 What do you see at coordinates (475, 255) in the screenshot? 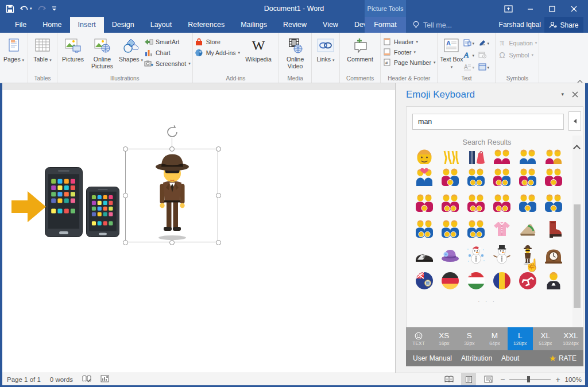
I see `emoji-snowman` at bounding box center [475, 255].